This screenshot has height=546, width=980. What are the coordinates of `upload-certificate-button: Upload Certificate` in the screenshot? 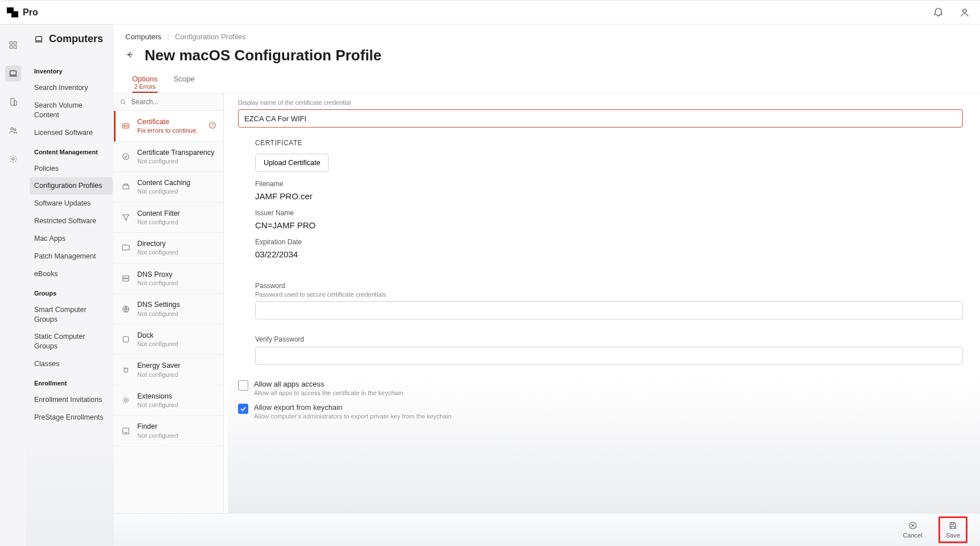 It's located at (292, 163).